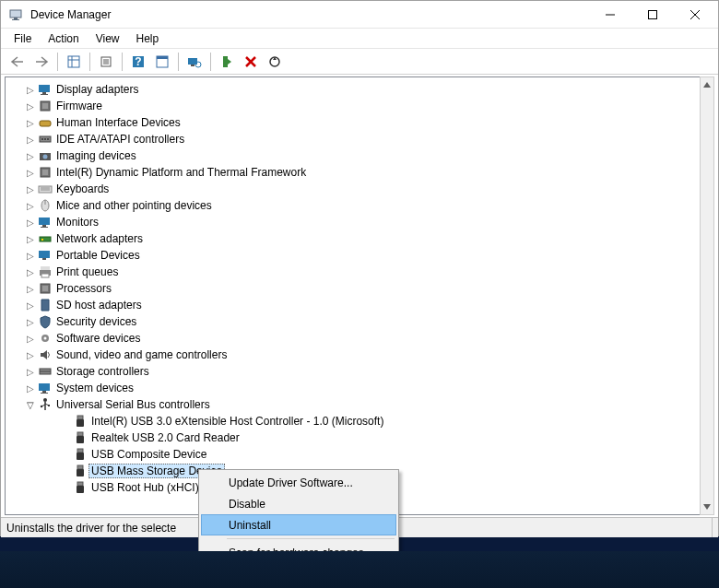  Describe the element at coordinates (63, 39) in the screenshot. I see `menu-action: Action` at that location.